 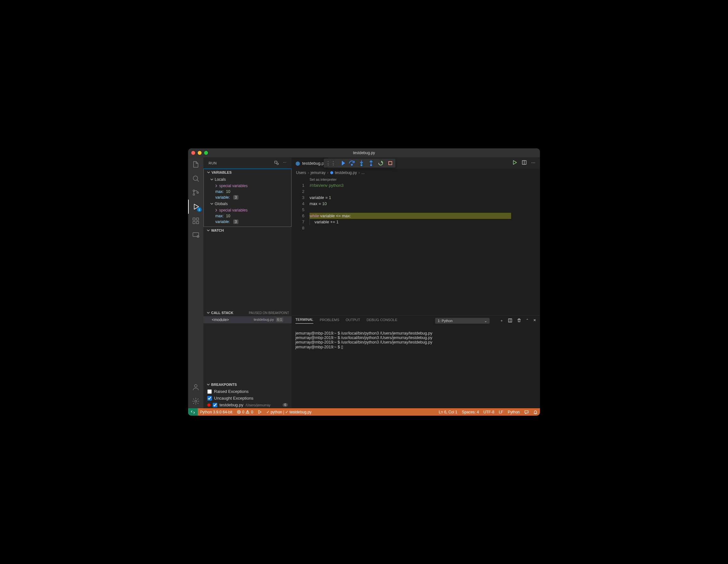 What do you see at coordinates (200, 153) in the screenshot?
I see `window-controls` at bounding box center [200, 153].